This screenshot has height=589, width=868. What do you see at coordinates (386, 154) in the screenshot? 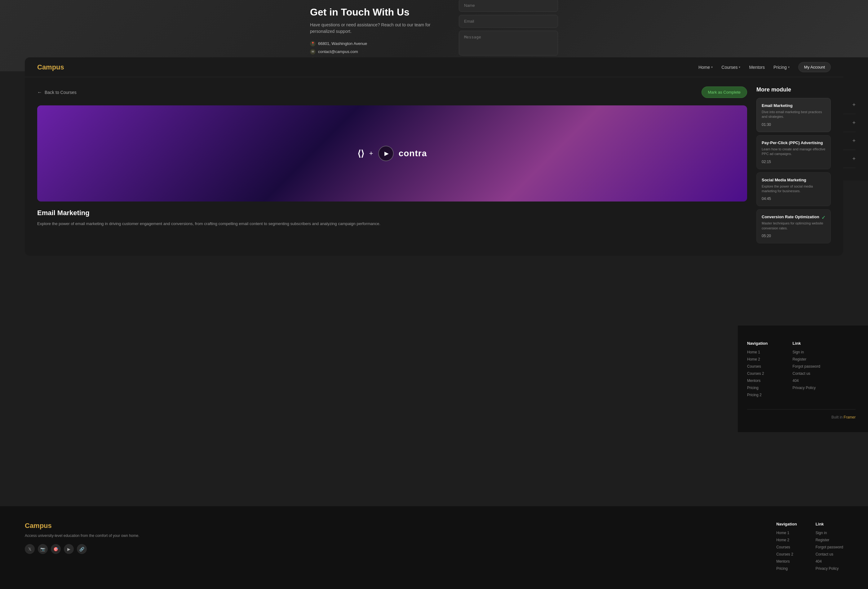
I see `play-button: ▶` at bounding box center [386, 154].